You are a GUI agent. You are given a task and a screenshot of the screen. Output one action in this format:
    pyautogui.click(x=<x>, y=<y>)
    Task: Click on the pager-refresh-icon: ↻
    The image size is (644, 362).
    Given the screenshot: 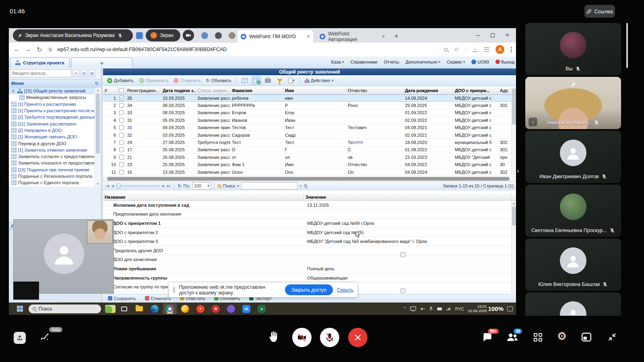 What is the action you would take?
    pyautogui.click(x=180, y=186)
    